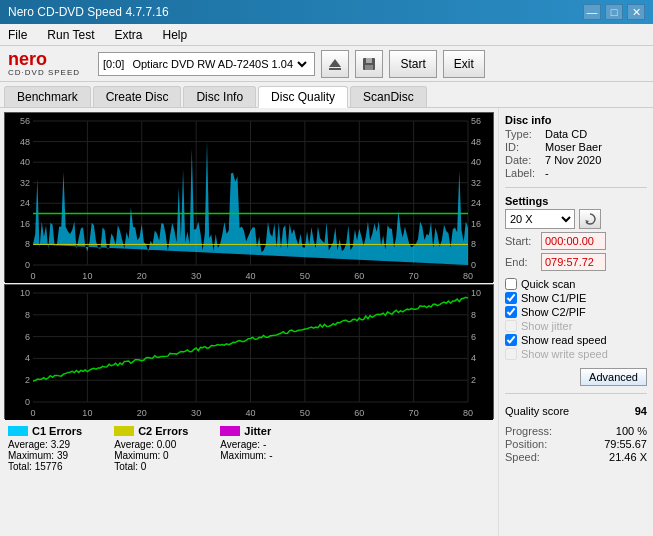 This screenshot has height=536, width=653. Describe the element at coordinates (592, 12) in the screenshot. I see `minimize-button: —` at that location.